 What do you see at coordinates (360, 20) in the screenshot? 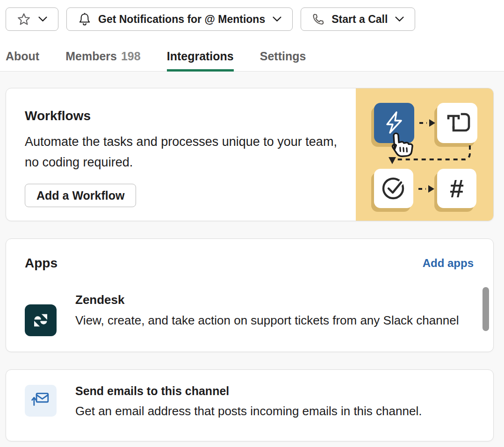
I see `start-call-button-label: Start a Call` at bounding box center [360, 20].